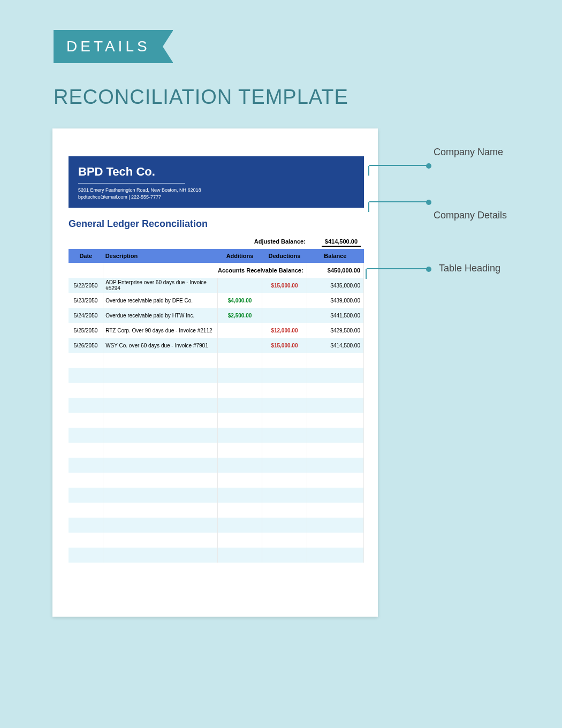 The image size is (562, 728). Describe the element at coordinates (216, 270) in the screenshot. I see `ar-balance-row: Accounts Receivable Balance:$450,000.00` at that location.